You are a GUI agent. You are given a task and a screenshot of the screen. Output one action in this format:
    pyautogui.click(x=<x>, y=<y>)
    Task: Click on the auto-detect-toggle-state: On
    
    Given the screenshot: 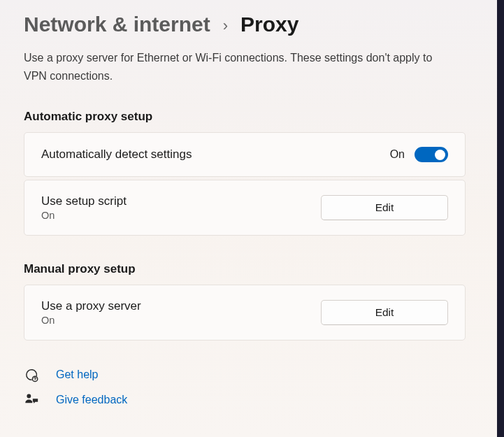 What is the action you would take?
    pyautogui.click(x=397, y=155)
    